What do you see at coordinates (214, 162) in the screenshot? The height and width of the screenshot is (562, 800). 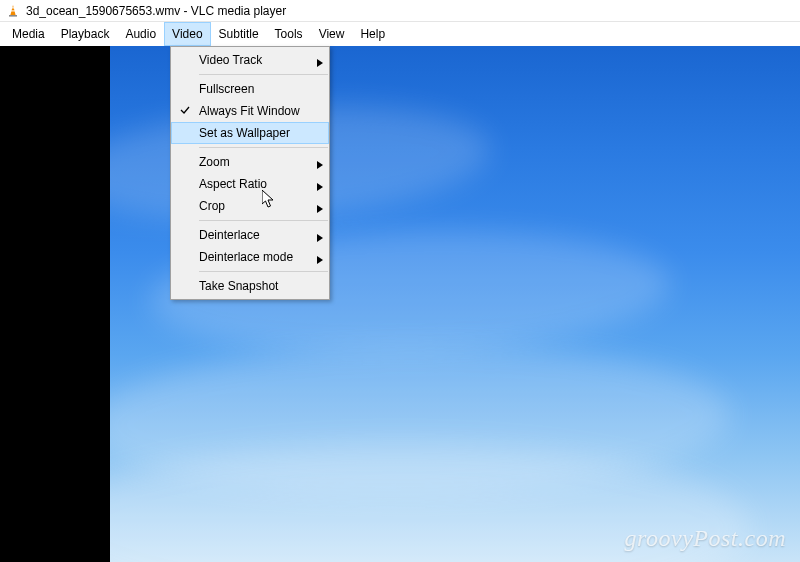 I see `menu-item-label: Zoom` at bounding box center [214, 162].